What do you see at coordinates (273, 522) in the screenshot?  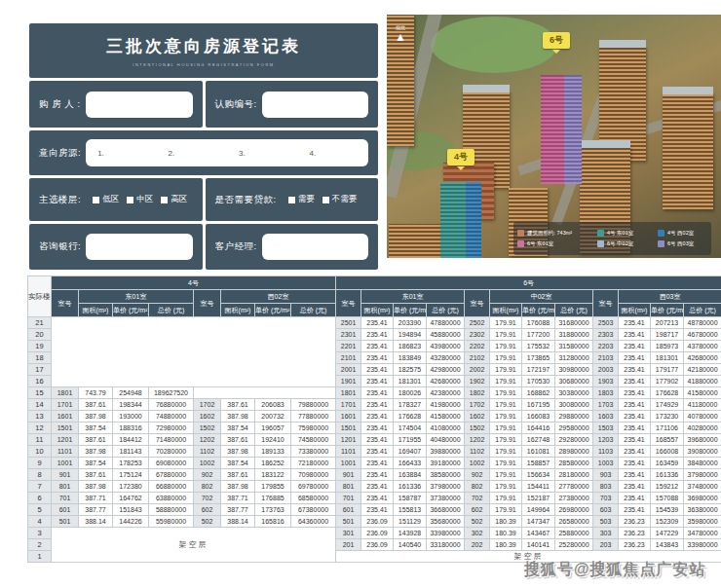 I see `cell-unit-price: 165816` at bounding box center [273, 522].